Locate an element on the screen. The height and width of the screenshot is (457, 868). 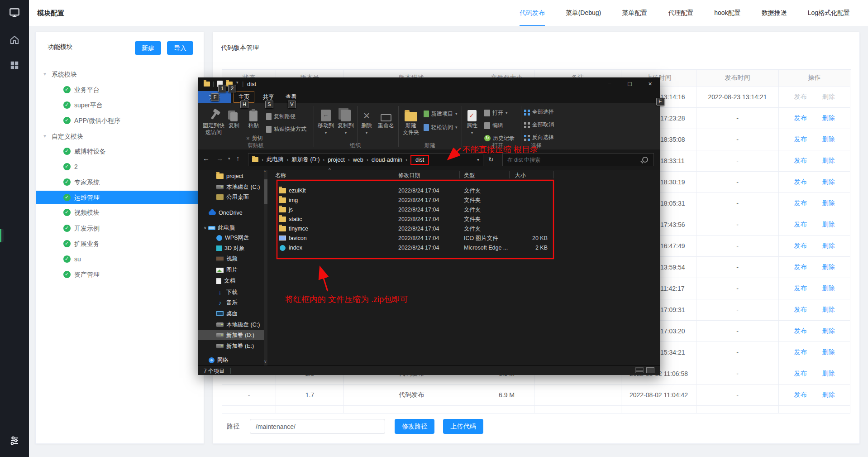
file-row: tinymce 2022/8/24 17:04 文件夹 is located at coordinates (464, 229).